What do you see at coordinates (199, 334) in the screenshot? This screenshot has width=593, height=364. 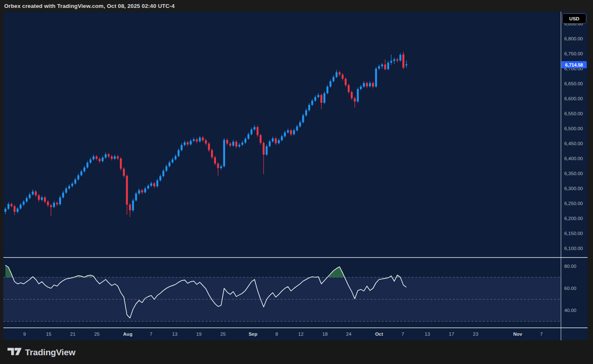 I see `time-day-label: 19` at bounding box center [199, 334].